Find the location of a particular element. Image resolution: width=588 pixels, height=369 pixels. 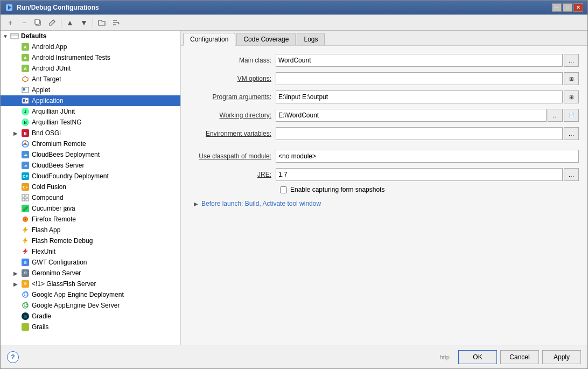

move-down-button: ▼ is located at coordinates (84, 23).